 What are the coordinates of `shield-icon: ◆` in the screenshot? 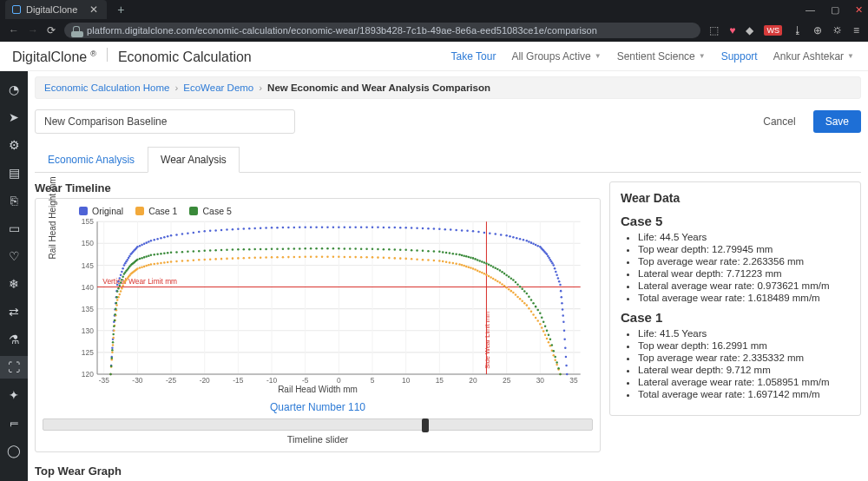 It's located at (750, 30).